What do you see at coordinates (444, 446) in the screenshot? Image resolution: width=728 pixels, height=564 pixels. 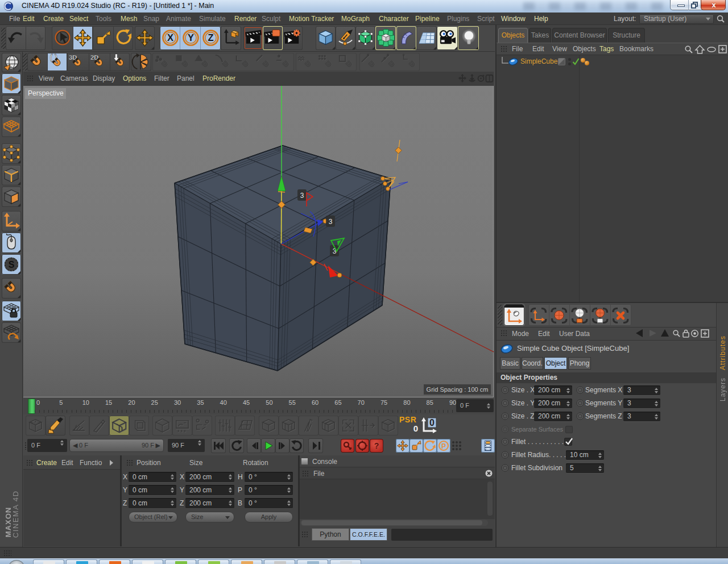 I see `svg-text: P` at bounding box center [444, 446].